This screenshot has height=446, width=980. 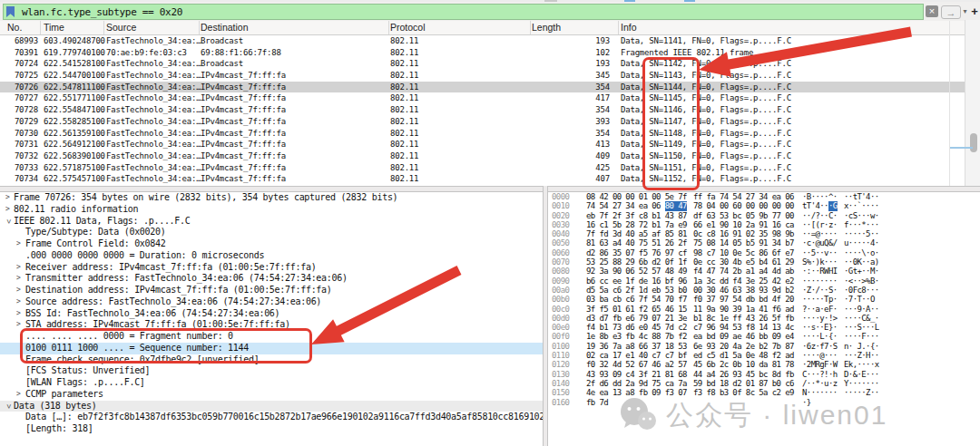 I want to click on detail-row: .... .... .... 0000 = Fragment number: 0, so click(x=271, y=337).